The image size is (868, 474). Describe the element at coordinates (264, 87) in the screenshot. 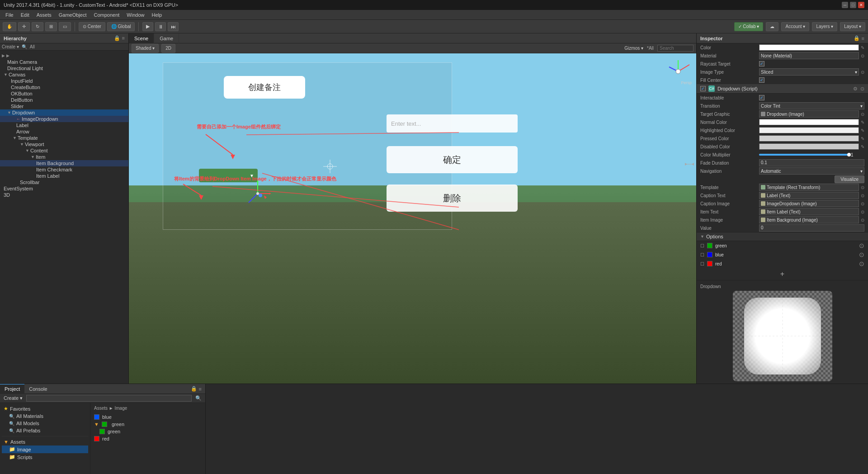

I see `create-button-scene: 创建备注` at that location.